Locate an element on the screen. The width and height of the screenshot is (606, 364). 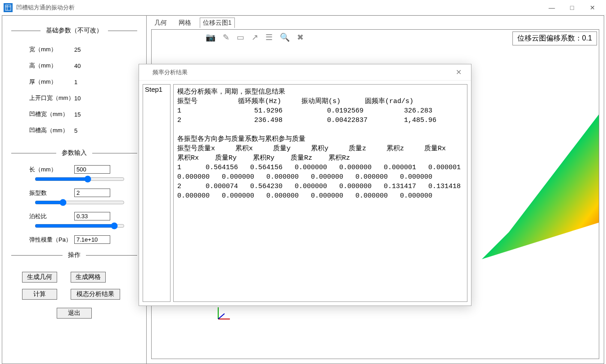
length-label: 长（mm） is located at coordinates (52, 170).